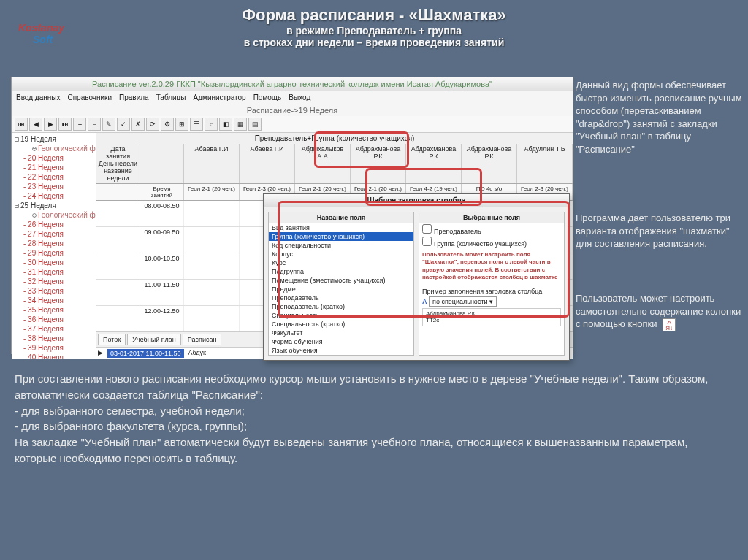 This screenshot has height=560, width=748. What do you see at coordinates (21, 124) in the screenshot?
I see `nav-first-icon: ⏮` at bounding box center [21, 124].